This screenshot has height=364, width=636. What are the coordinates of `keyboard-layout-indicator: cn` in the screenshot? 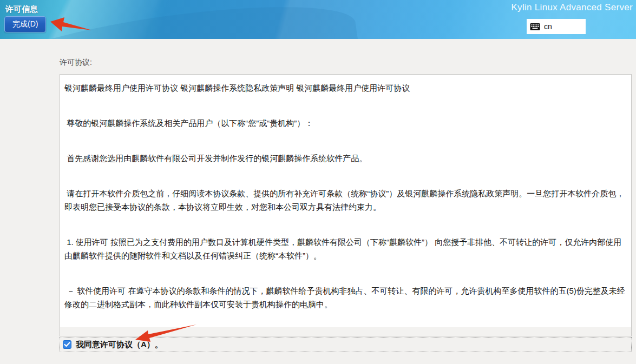 It's located at (556, 27).